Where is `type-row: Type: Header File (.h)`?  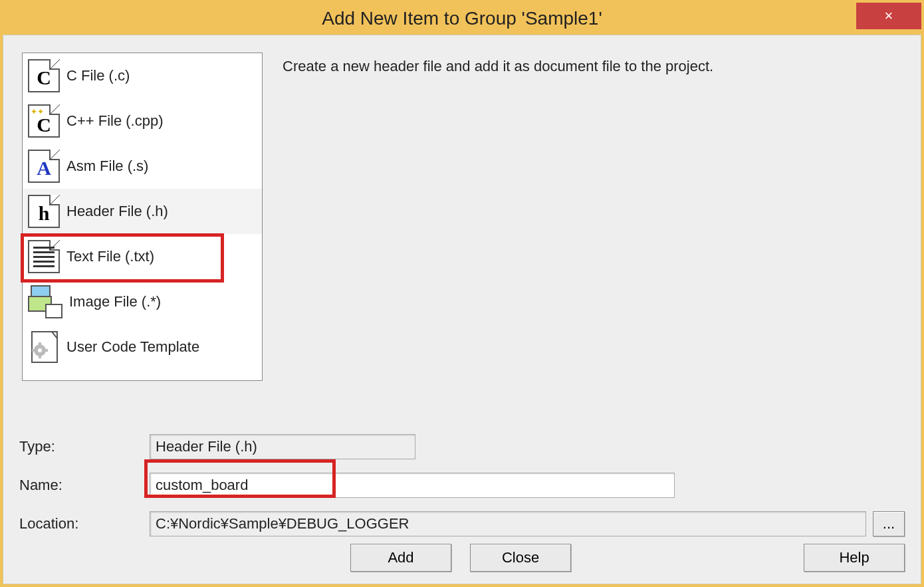
type-row: Type: Header File (.h) is located at coordinates (462, 447).